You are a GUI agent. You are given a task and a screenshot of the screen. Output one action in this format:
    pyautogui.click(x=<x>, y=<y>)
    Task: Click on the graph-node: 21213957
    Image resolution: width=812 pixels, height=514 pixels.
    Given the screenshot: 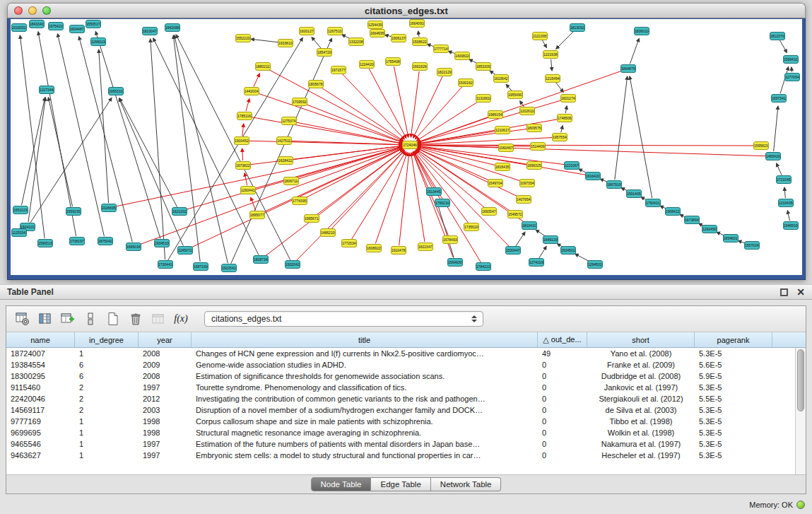 What is the action you would take?
    pyautogui.click(x=540, y=36)
    